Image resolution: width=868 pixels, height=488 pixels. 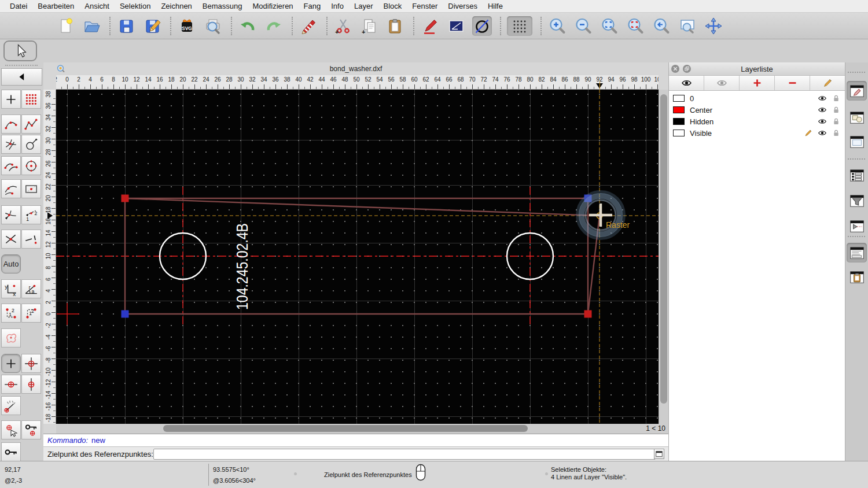 I want to click on circle-grip-button, so click(x=31, y=145).